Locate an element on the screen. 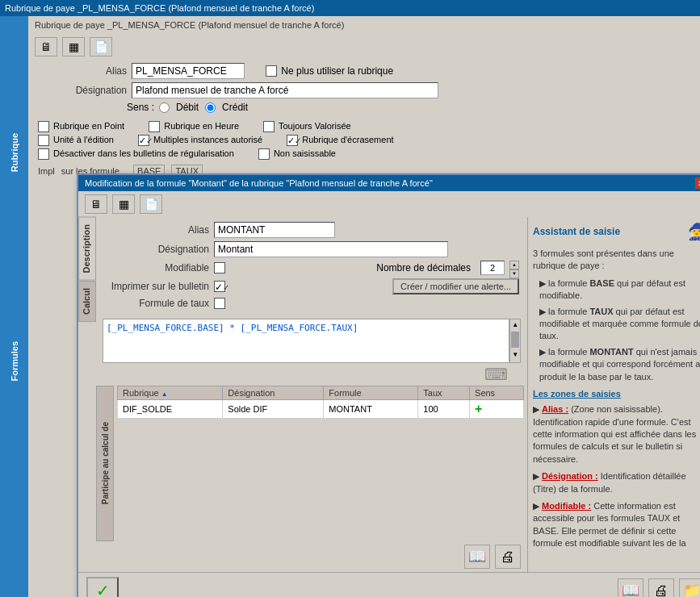 Image resolution: width=700 pixels, height=597 pixels. col-sens: Sens is located at coordinates (497, 394).